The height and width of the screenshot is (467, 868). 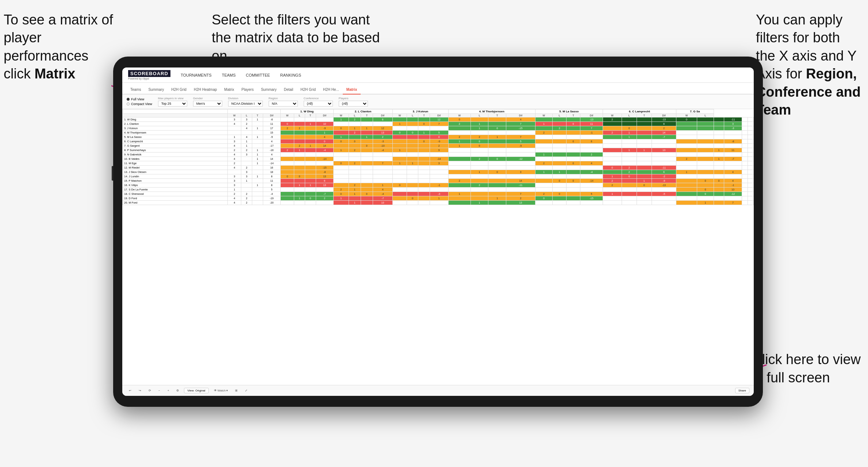 What do you see at coordinates (229, 90) in the screenshot?
I see `tab-matrix: Matrix` at bounding box center [229, 90].